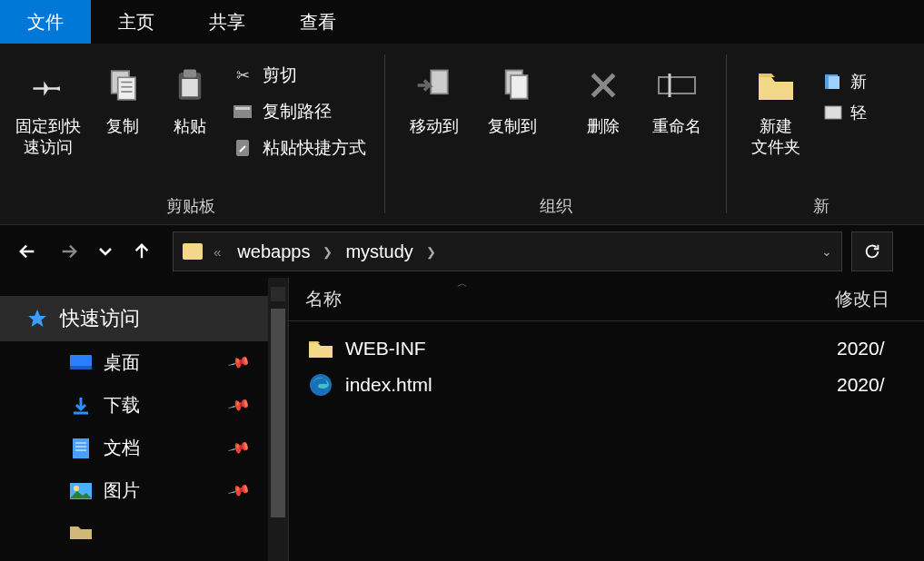 Image resolution: width=924 pixels, height=561 pixels. Describe the element at coordinates (47, 109) in the screenshot. I see `pin-to-quick-access-button: 固定到快 速访问` at that location.